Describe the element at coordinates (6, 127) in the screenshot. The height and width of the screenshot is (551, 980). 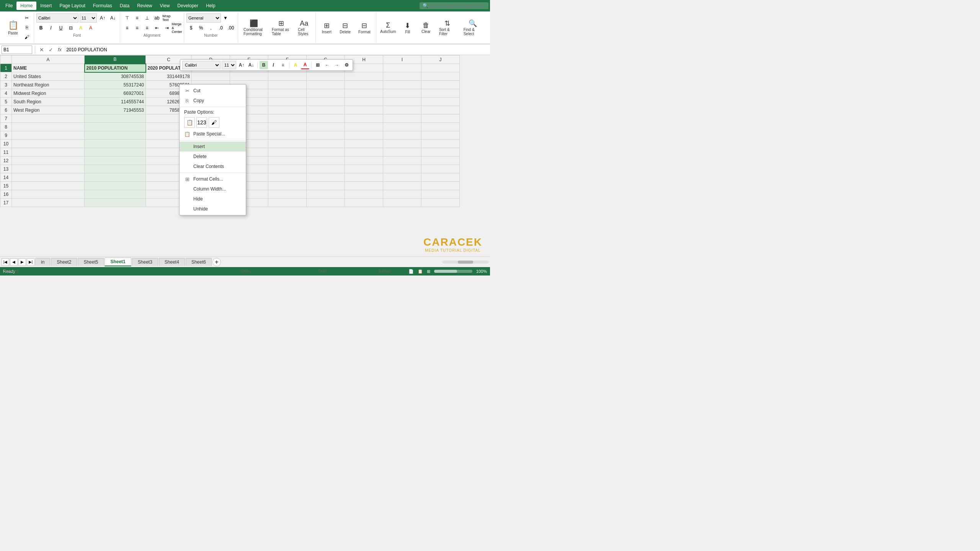
I see `row-header-8: 8` at that location.